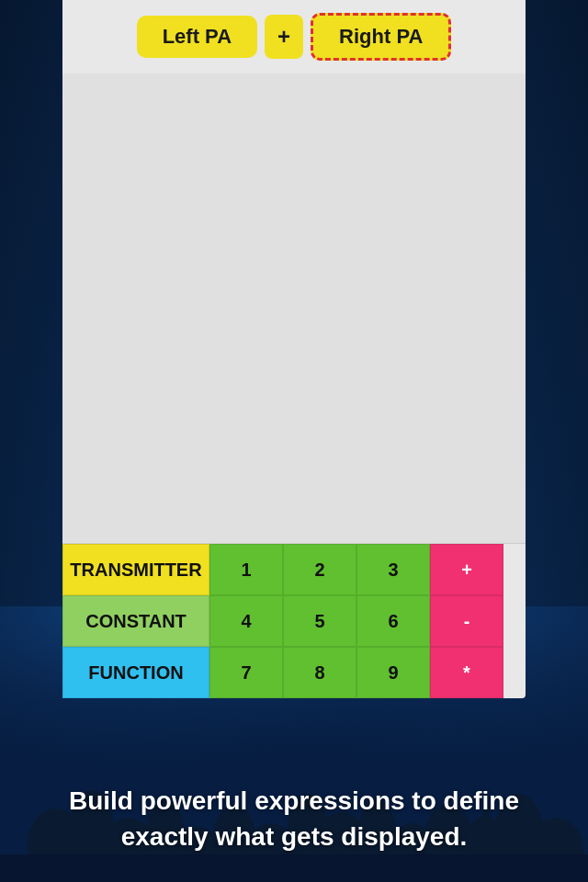 The height and width of the screenshot is (882, 588). What do you see at coordinates (294, 819) in the screenshot?
I see `bottom-description: Build powerful expressions to define exa…` at bounding box center [294, 819].